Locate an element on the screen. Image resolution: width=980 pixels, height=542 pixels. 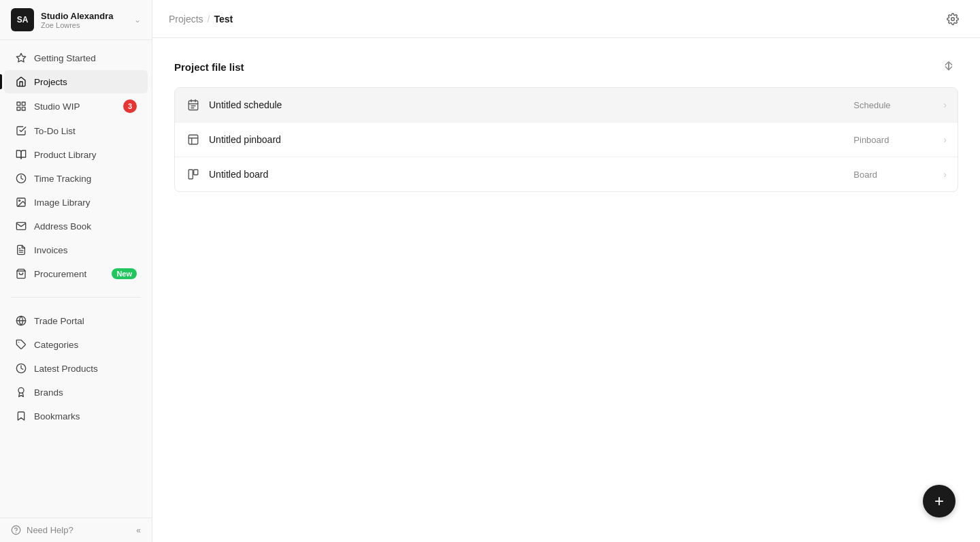
sidebar-item-product-library-label: Product Library is located at coordinates (86, 155).